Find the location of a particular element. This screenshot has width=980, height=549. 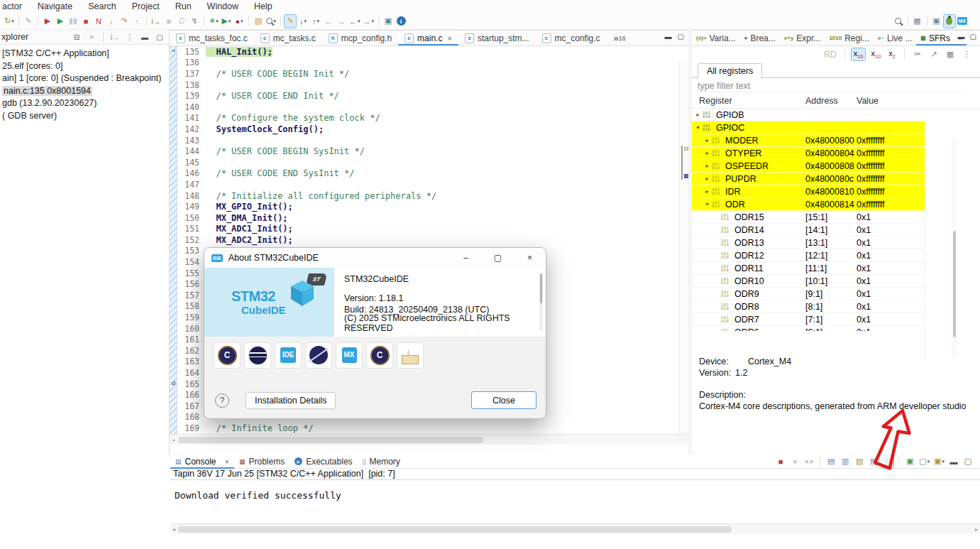

register-filter-input is located at coordinates (830, 87).